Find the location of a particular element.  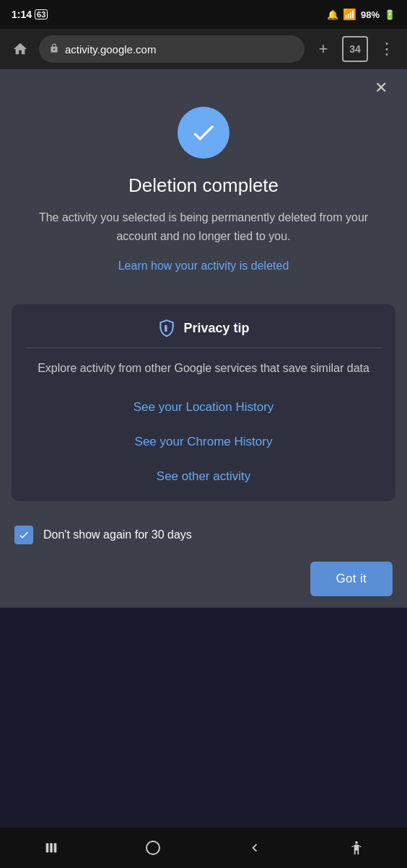

battery-display: 98% is located at coordinates (370, 14).